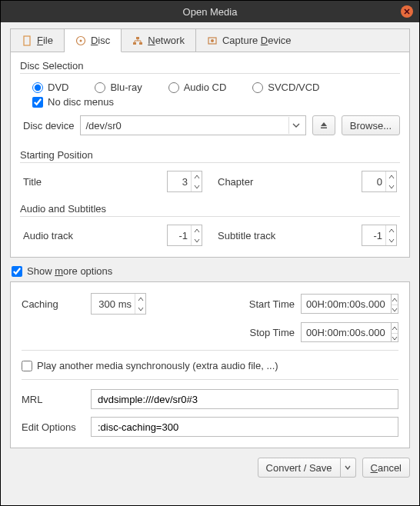 The width and height of the screenshot is (420, 506). I want to click on subtitle-track-value: -1, so click(374, 235).